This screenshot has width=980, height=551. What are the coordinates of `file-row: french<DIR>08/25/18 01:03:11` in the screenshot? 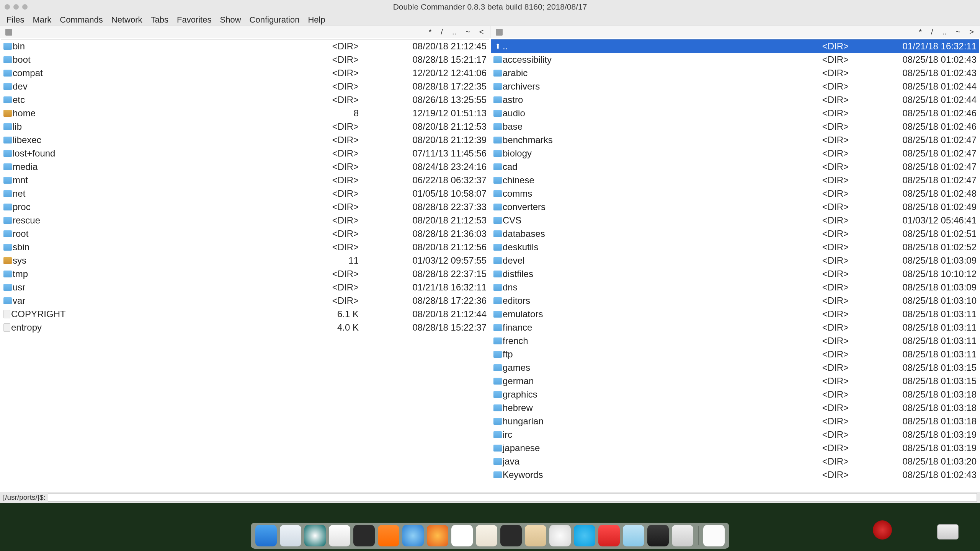 It's located at (735, 341).